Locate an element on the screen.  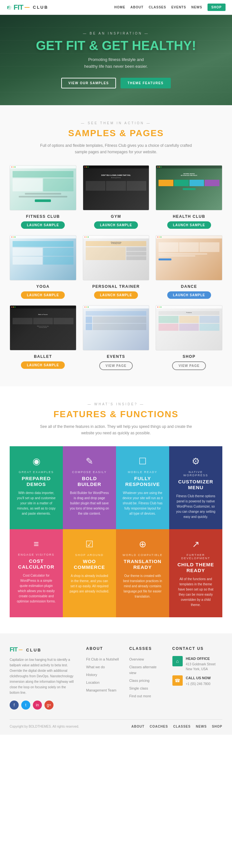
launch-ballet-button: LAUNCH SAMPLE is located at coordinates (43, 365).